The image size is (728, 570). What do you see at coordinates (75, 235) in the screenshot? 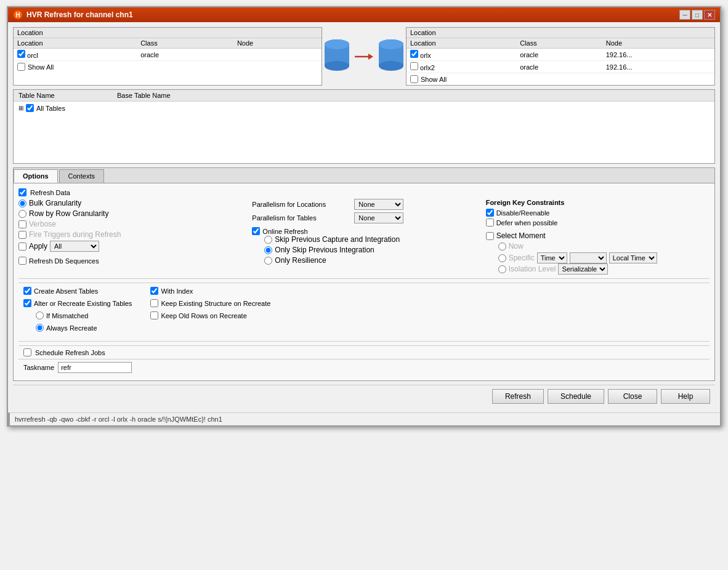
I see `fire-triggers-label: Fire Triggers during Refresh` at bounding box center [75, 235].